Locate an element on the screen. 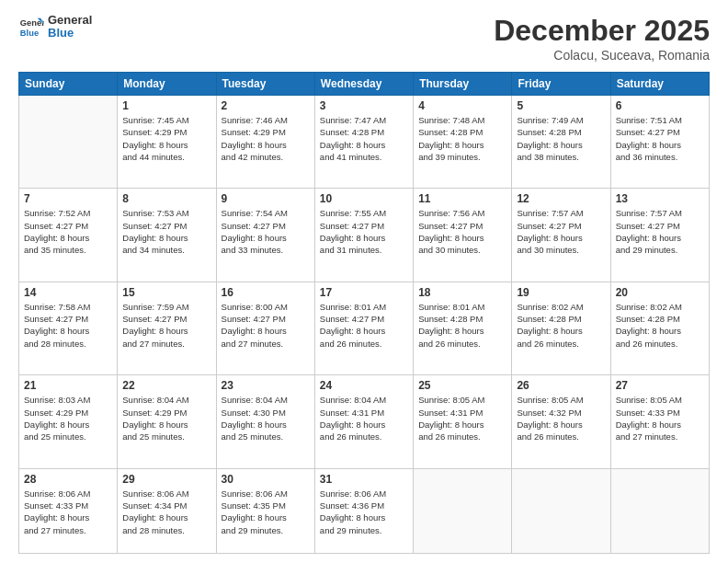 The height and width of the screenshot is (563, 728). calendar-cell: 3Sunrise: 7:47 AMSunset: 4:28 PMDaylight… is located at coordinates (364, 142).